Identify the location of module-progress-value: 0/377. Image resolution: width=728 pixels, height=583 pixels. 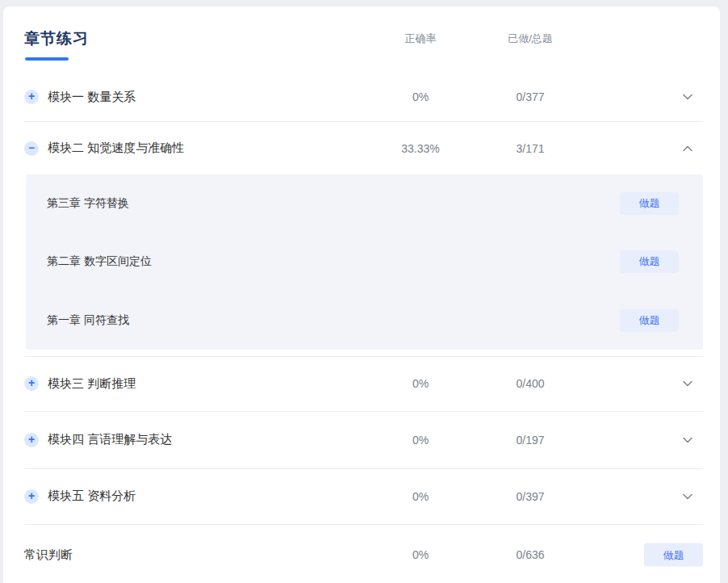
(530, 97).